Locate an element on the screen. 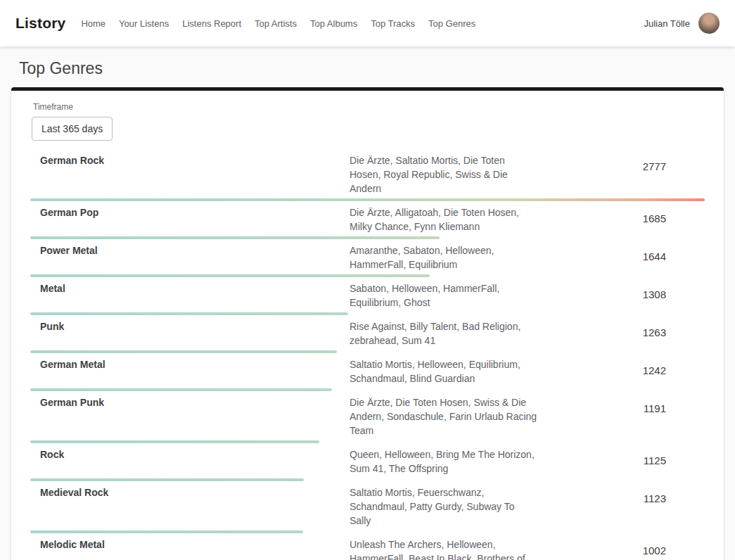  navbar: Listory HomeYour ListensListens ReportTo… is located at coordinates (367, 23).